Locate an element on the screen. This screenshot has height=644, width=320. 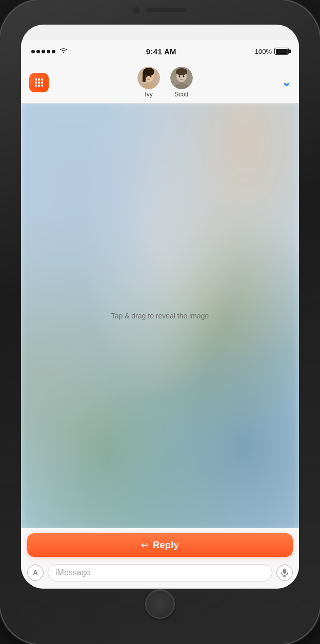
app-icon-button is located at coordinates (39, 83).